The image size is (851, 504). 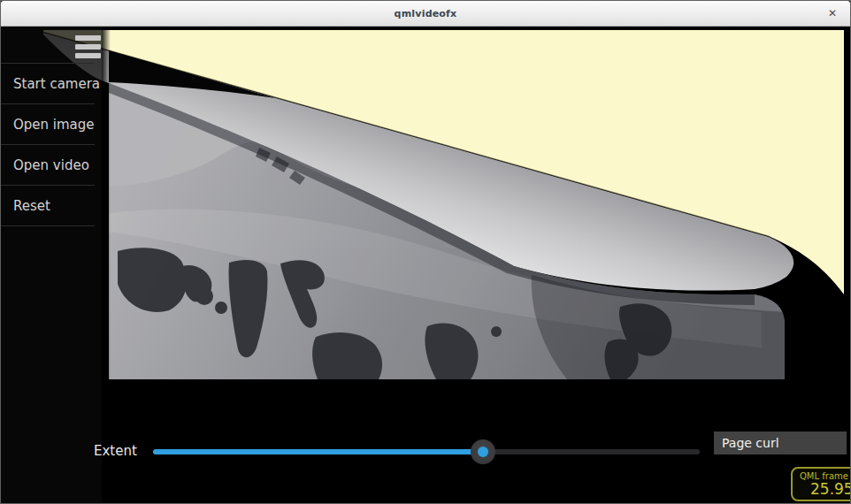 I want to click on sidebar-item-reset: Reset, so click(x=48, y=206).